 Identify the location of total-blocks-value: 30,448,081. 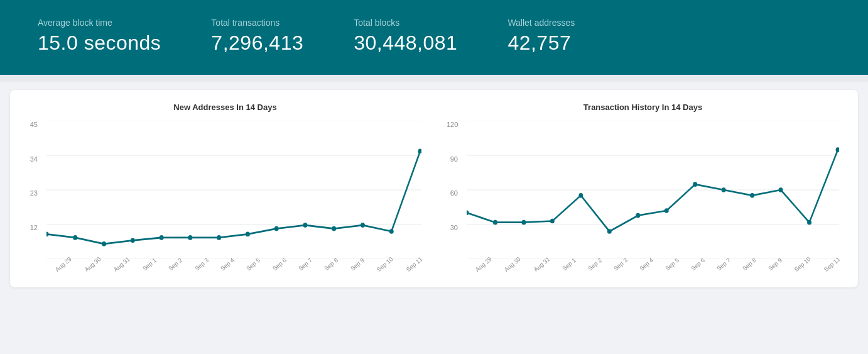
(406, 43).